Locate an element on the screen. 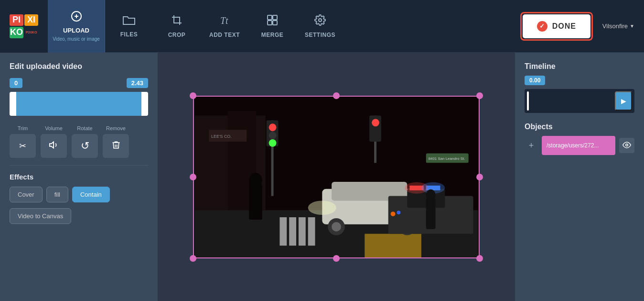  timeline-play-button: ▶ is located at coordinates (623, 101).